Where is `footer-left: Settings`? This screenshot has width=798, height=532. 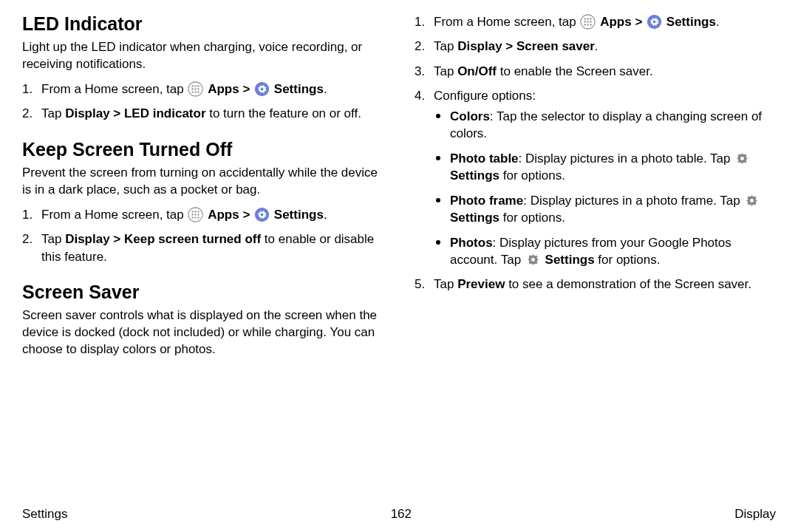 footer-left: Settings is located at coordinates (44, 514).